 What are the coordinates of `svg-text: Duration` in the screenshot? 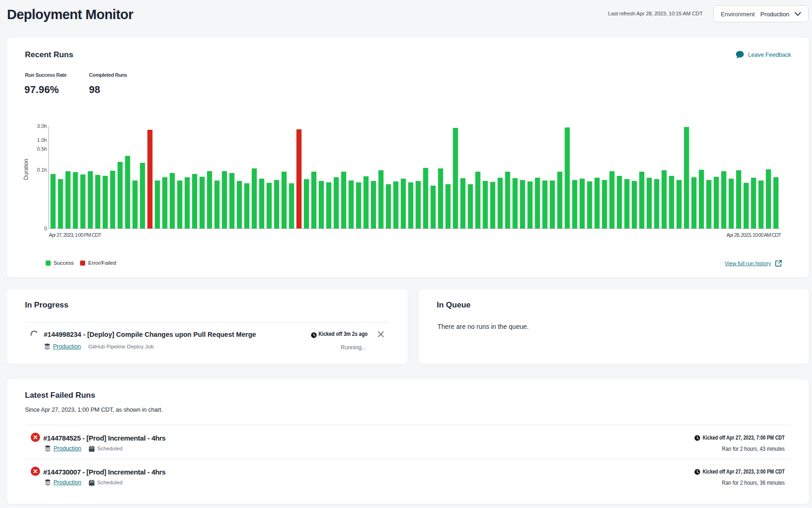 It's located at (26, 169).